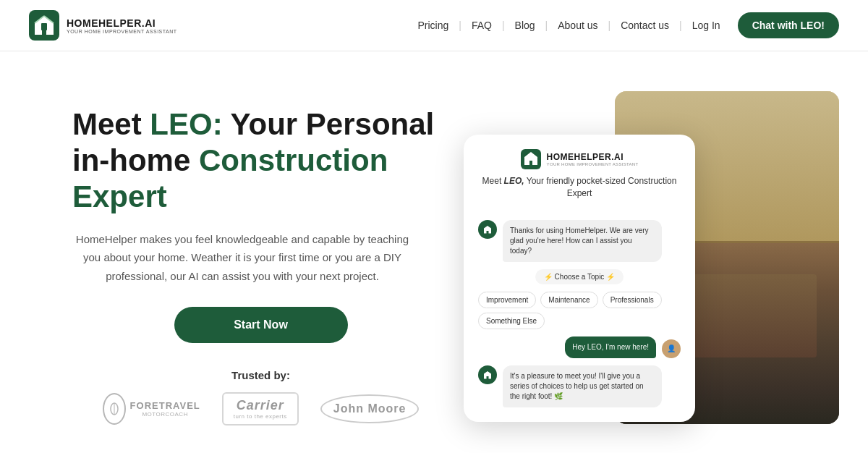 The height and width of the screenshot is (453, 868). I want to click on chat-user-avatar: 👤, so click(671, 349).